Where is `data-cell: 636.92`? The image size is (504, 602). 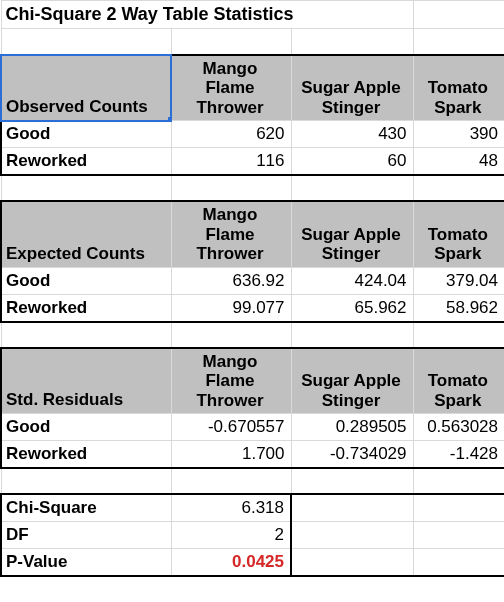 data-cell: 636.92 is located at coordinates (231, 280).